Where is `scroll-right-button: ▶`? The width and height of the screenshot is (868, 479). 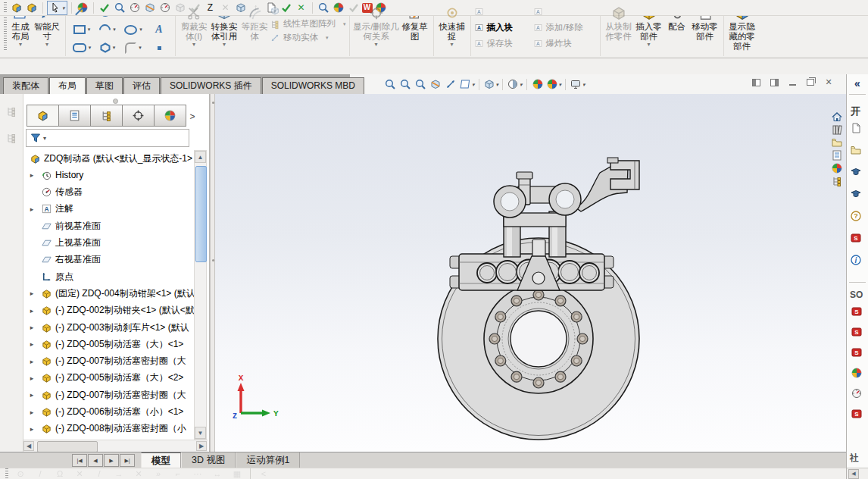 scroll-right-button: ▶ is located at coordinates (201, 446).